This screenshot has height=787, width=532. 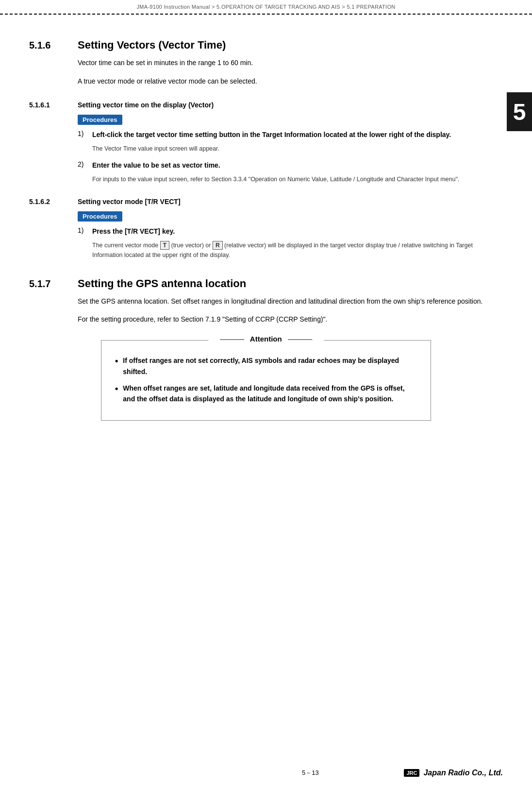 What do you see at coordinates (519, 112) in the screenshot?
I see `chapter-tab: 5` at bounding box center [519, 112].